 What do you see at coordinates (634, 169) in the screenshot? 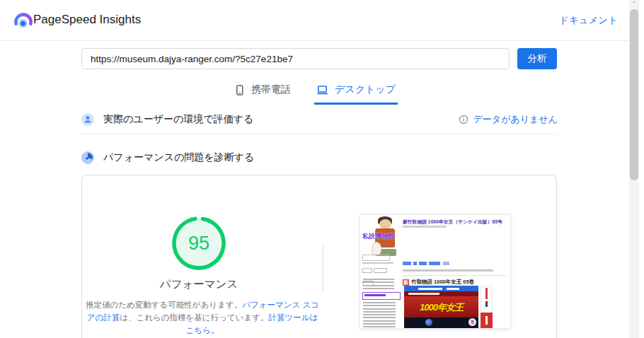
I see `scrollbar: ⌃` at bounding box center [634, 169].